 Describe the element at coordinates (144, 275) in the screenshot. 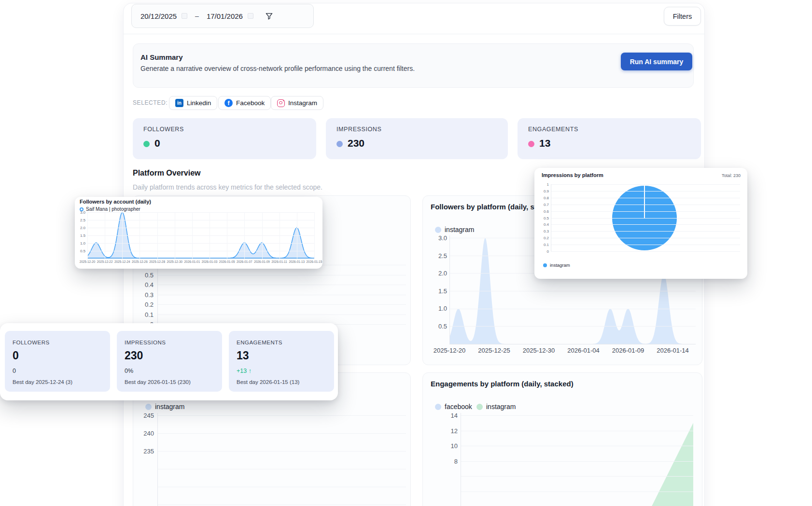

I see `tick-label: 0.5` at that location.